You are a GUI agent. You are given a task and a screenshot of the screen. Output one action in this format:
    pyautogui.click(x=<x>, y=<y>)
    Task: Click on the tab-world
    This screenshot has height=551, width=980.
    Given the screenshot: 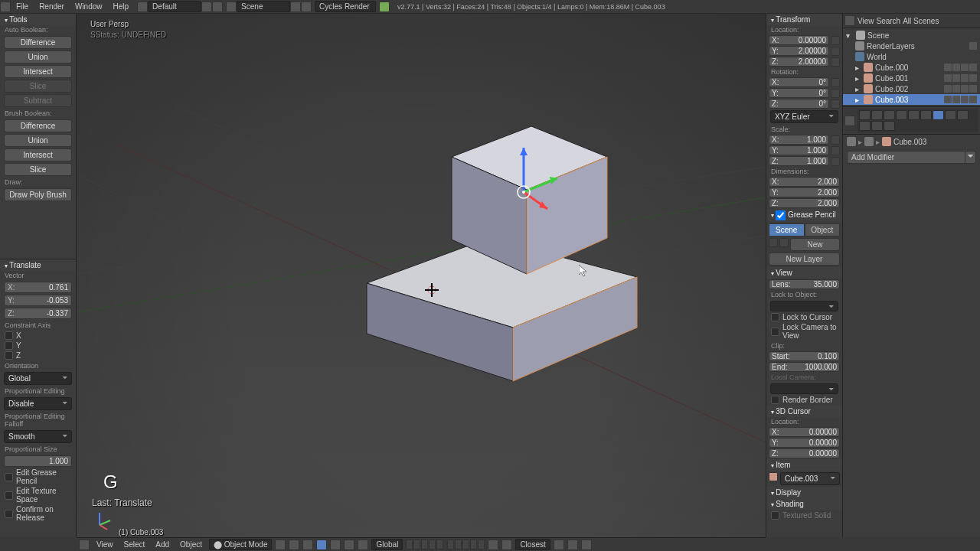 What is the action you would take?
    pyautogui.click(x=902, y=115)
    